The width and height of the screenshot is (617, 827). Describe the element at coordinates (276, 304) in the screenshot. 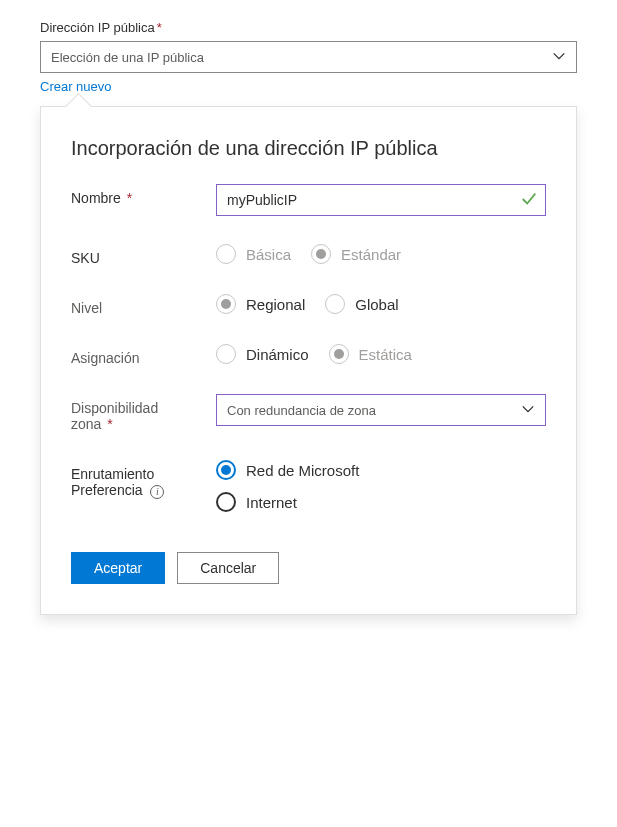

I see `tier-regional-label: Regional` at that location.